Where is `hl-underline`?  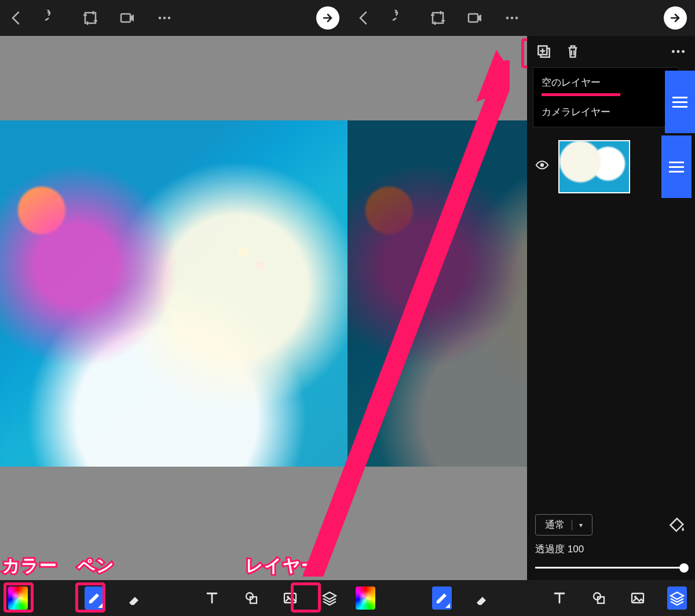
hl-underline is located at coordinates (581, 95).